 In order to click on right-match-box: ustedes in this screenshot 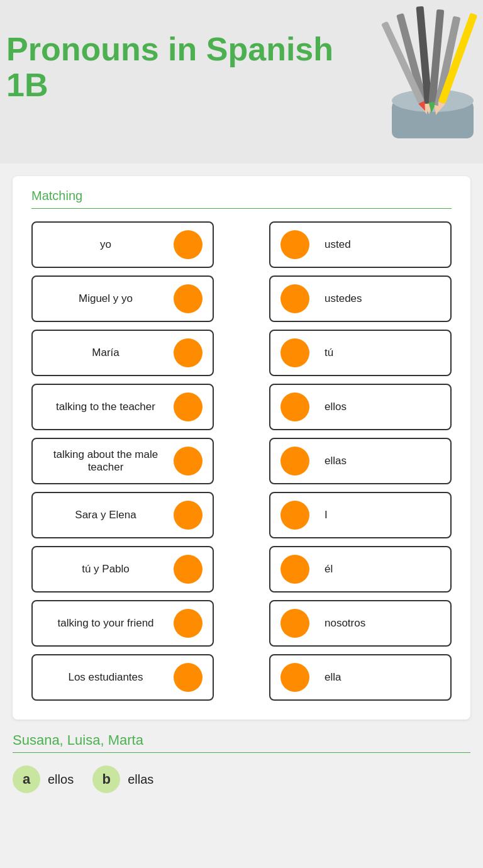, I will do `click(360, 299)`.